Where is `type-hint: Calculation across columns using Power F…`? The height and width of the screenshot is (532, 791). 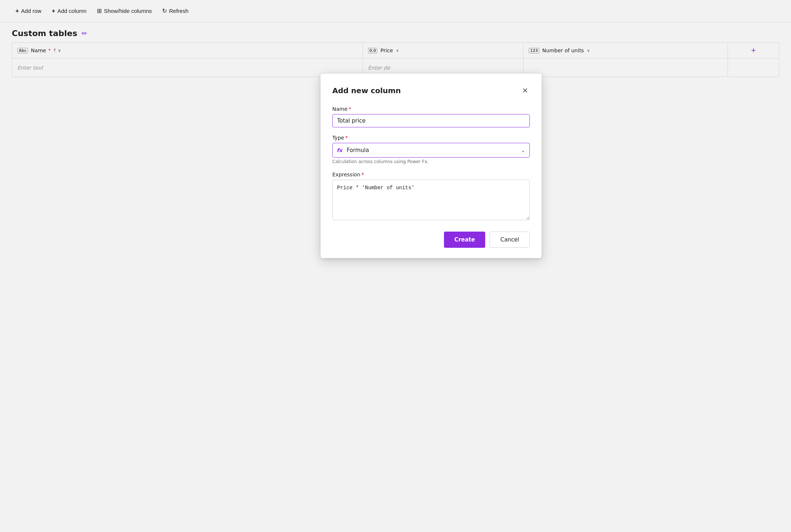 type-hint: Calculation across columns using Power F… is located at coordinates (431, 162).